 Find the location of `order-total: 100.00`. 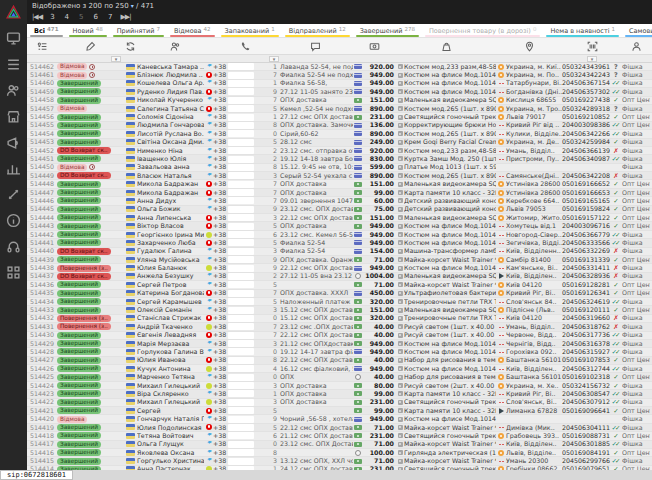

order-total: 100.00 is located at coordinates (380, 453).